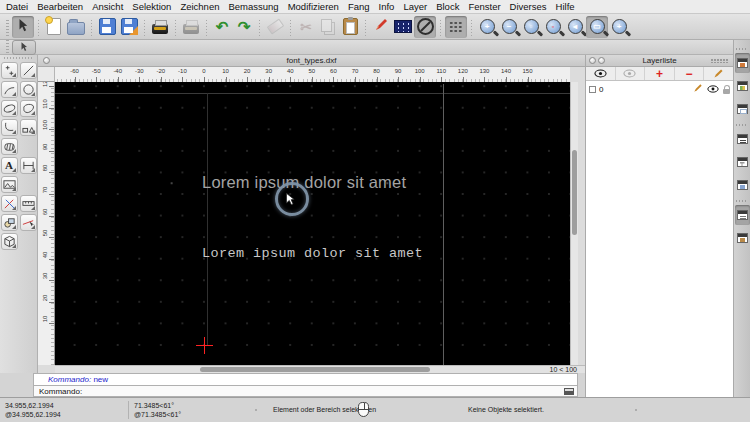 This screenshot has height=422, width=750. Describe the element at coordinates (742, 162) in the screenshot. I see `dock-tool-options-button` at that location.